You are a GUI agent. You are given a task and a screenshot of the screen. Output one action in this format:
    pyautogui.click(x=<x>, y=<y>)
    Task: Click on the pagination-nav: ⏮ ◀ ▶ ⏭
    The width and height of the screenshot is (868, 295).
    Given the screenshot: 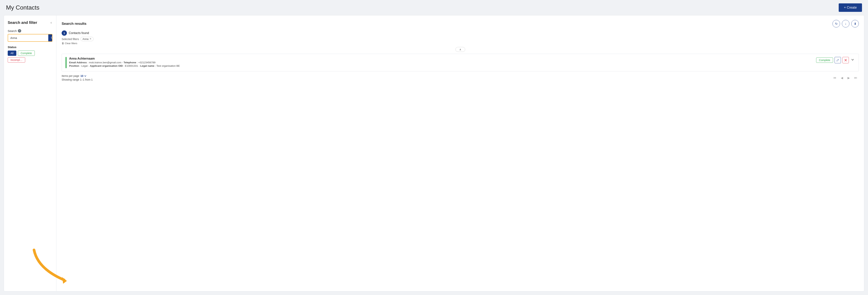 What is the action you would take?
    pyautogui.click(x=845, y=78)
    